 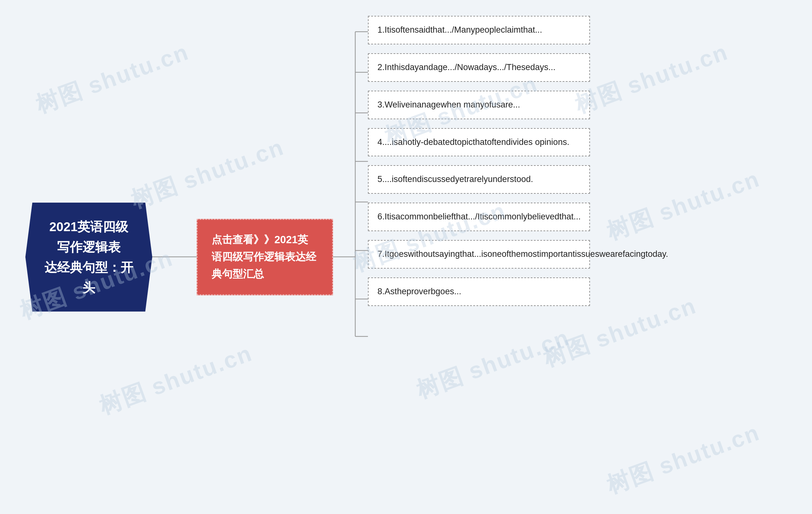 What do you see at coordinates (523, 254) in the screenshot?
I see `node-7-text: 7.Itgoeswithoutsayingthat...isoneofthemo…` at bounding box center [523, 254].